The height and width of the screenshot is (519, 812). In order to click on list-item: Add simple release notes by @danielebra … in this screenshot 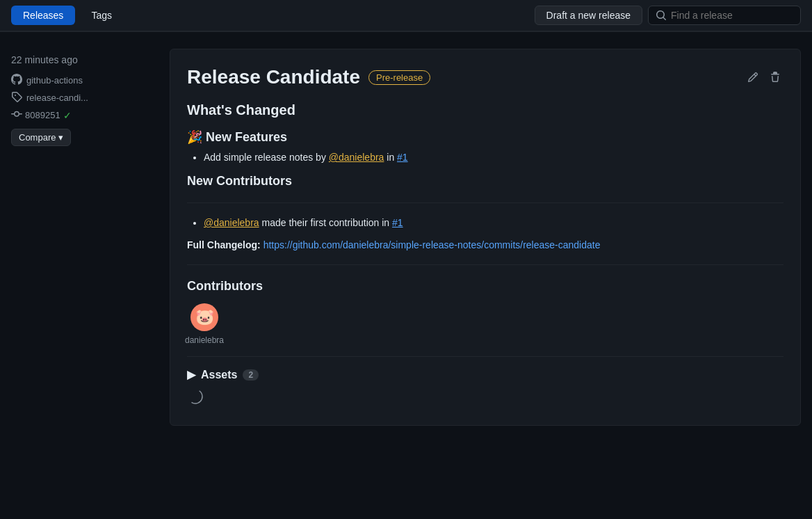, I will do `click(494, 157)`.